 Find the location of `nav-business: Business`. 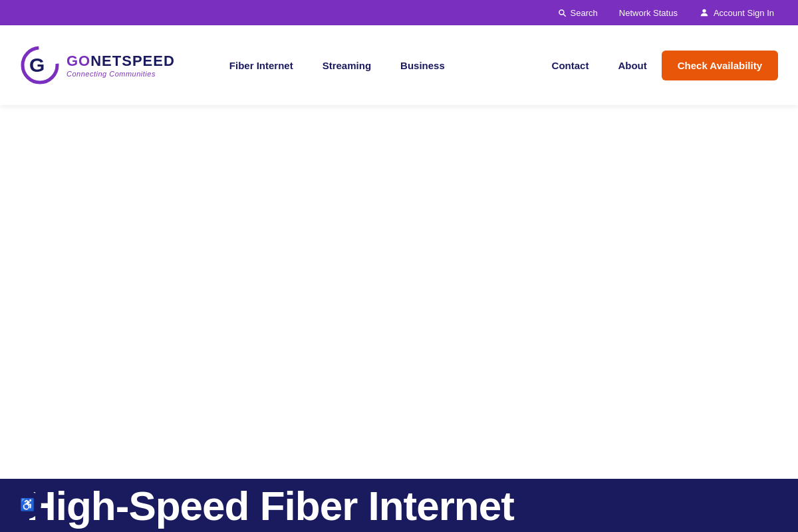

nav-business: Business is located at coordinates (423, 65).